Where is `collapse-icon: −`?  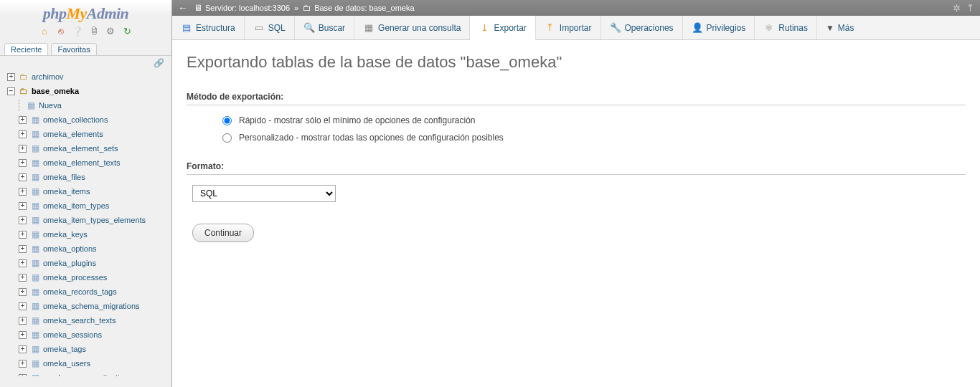
collapse-icon: − is located at coordinates (11, 92).